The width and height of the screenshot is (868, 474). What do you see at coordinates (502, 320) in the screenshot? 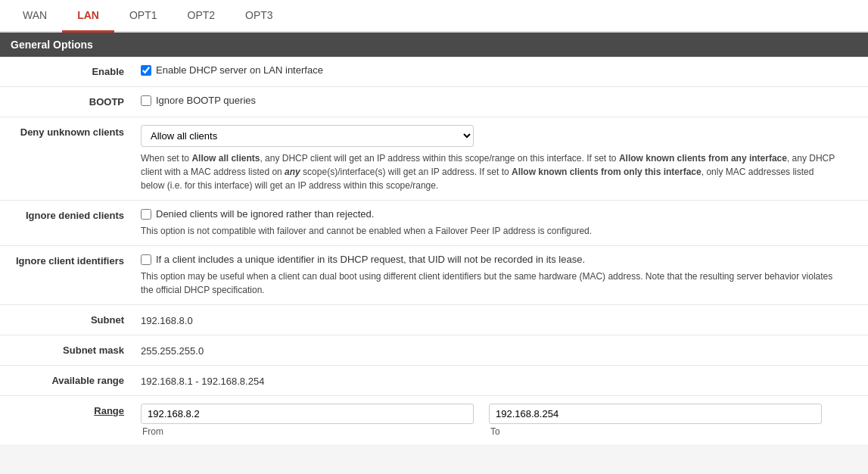
I see `subnet-value-cell: 192.168.8.0` at bounding box center [502, 320].